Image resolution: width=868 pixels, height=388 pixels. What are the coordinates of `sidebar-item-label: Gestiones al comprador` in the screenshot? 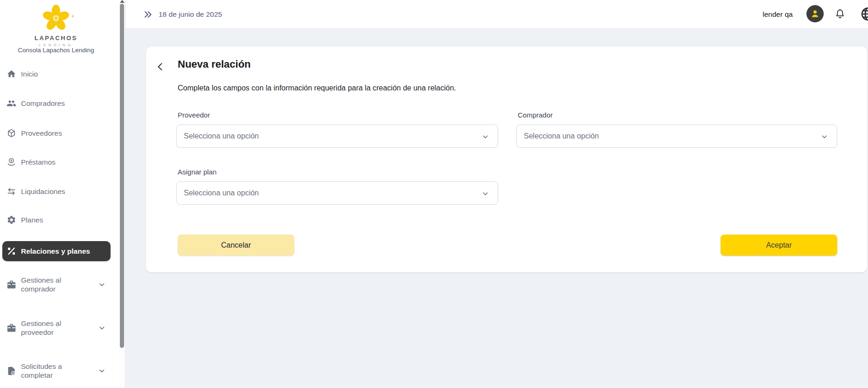 It's located at (56, 284).